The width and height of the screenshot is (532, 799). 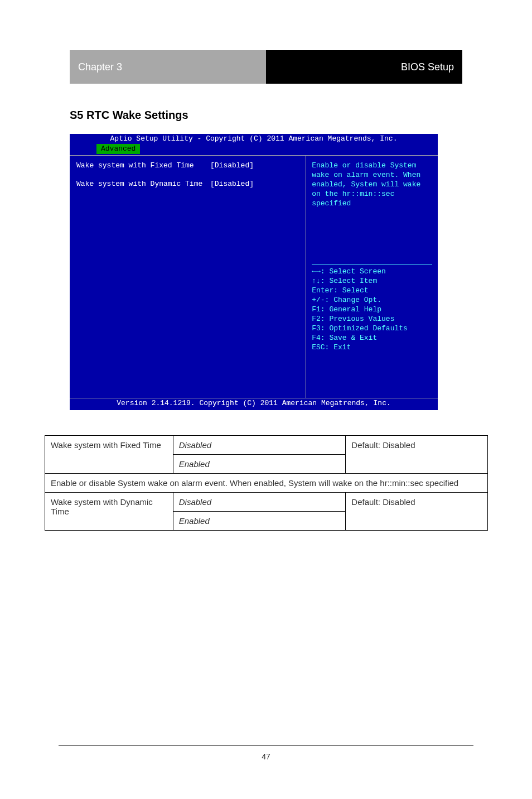 I want to click on keyhelp-line: ESC: Exit, so click(x=372, y=348).